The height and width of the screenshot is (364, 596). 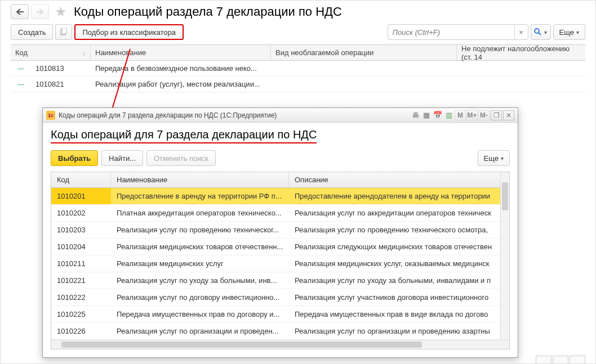 What do you see at coordinates (81, 180) in the screenshot?
I see `dialog-col-code: Код` at bounding box center [81, 180].